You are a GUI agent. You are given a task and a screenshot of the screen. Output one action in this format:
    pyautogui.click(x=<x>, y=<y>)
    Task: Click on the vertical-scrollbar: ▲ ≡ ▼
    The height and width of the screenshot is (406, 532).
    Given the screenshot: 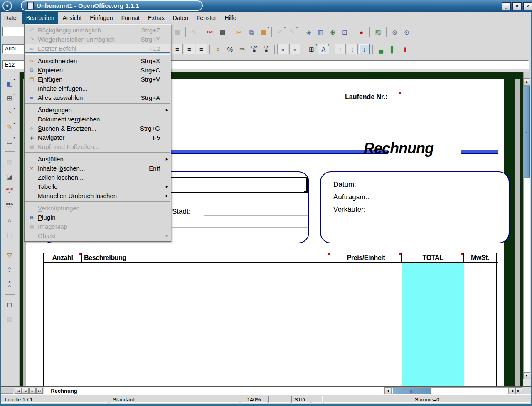 What is the action you would take?
    pyautogui.click(x=527, y=229)
    